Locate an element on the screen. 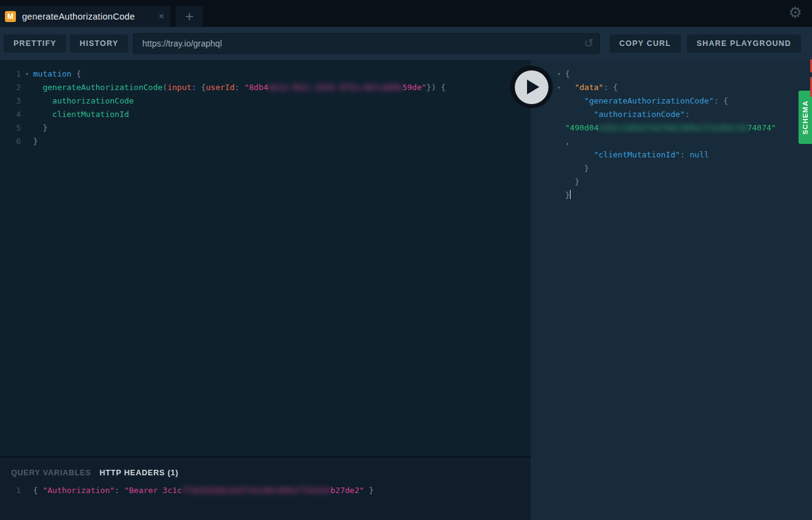 Image resolution: width=812 pixels, height=520 pixels. bottom-panel-tabs: QUERY VARIABLESHTTP HEADERS (1) is located at coordinates (265, 467).